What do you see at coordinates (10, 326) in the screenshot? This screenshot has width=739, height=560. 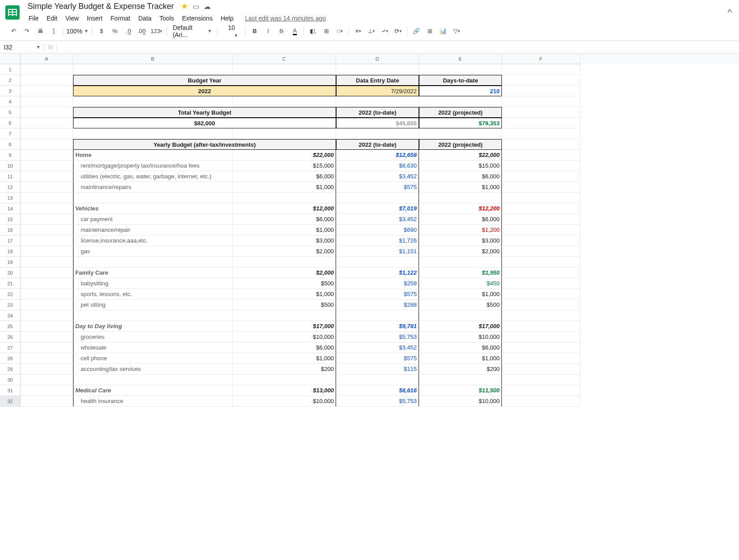 I see `row-header: 25` at bounding box center [10, 326].